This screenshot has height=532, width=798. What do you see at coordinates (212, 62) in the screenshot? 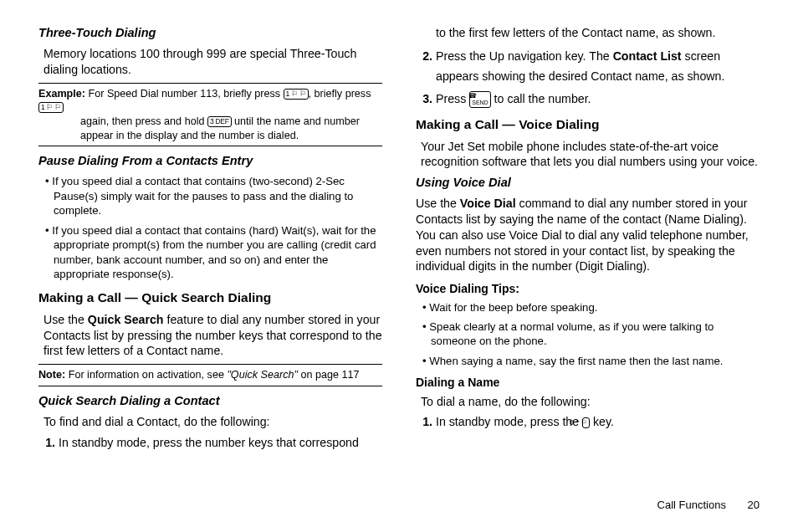
I see `para-three-touch: Memory locations 100 through 999 are spe…` at bounding box center [212, 62].